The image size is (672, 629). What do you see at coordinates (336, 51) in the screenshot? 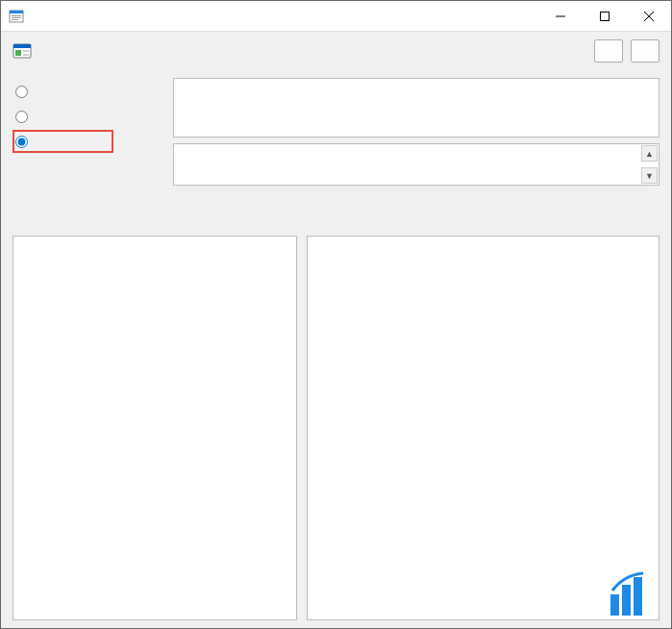
I see `header-row` at bounding box center [336, 51].